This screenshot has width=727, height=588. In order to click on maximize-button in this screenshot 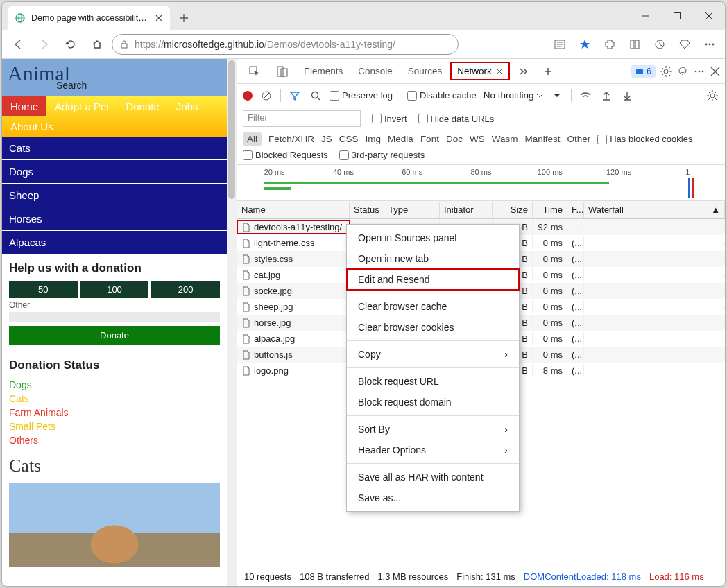, I will do `click(677, 16)`.